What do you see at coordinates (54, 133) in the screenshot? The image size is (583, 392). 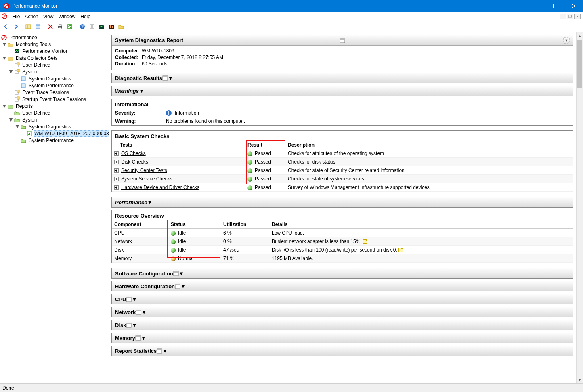 I see `tree-report-instance: WM-W10-1809_20181207-000003` at bounding box center [54, 133].